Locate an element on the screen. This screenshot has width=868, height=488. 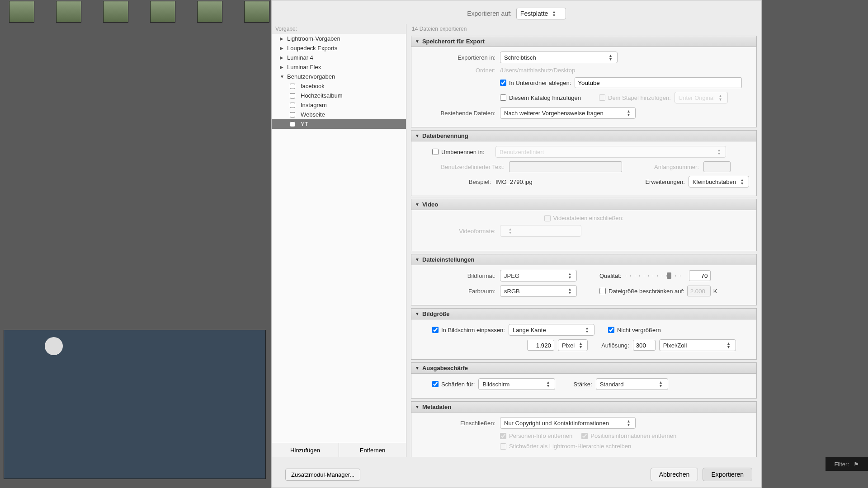
startnum-label: Anfangsnummer: is located at coordinates (663, 167).